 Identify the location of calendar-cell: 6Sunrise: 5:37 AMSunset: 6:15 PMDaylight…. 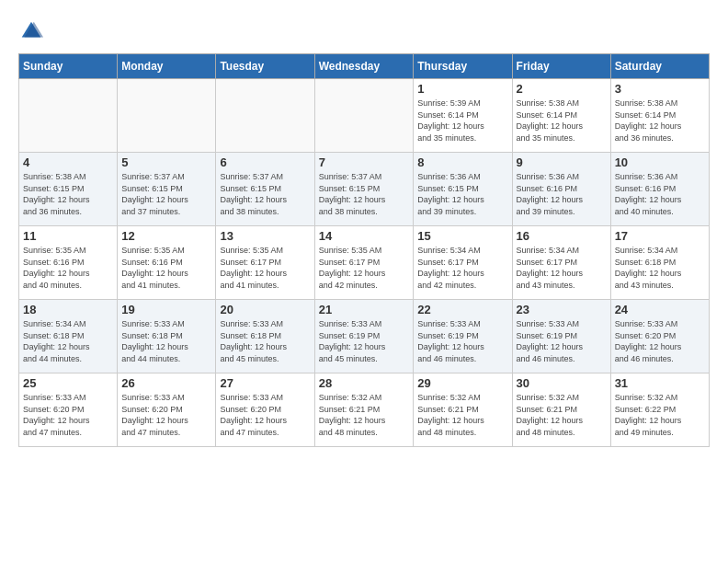
(265, 190).